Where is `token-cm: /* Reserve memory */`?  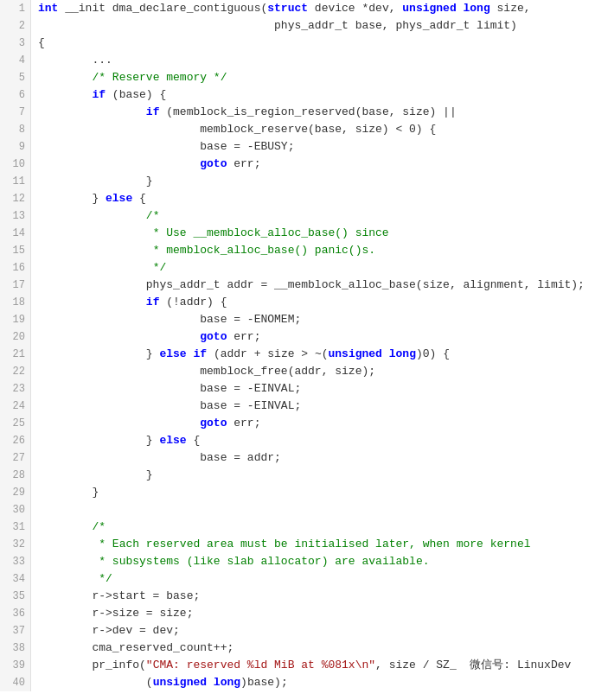
token-cm: /* Reserve memory */ is located at coordinates (159, 78).